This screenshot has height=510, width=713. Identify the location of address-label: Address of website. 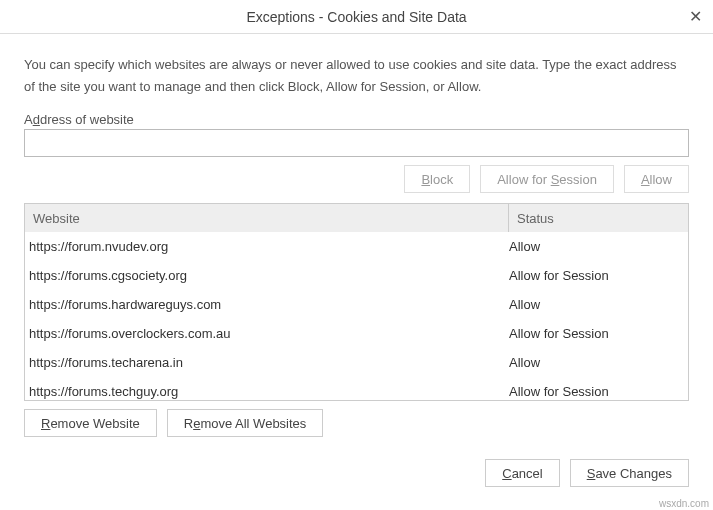
(356, 120).